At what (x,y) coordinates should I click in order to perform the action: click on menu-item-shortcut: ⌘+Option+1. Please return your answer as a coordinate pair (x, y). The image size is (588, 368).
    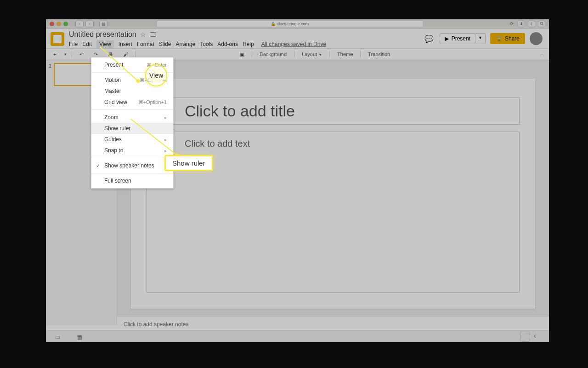
    Looking at the image, I should click on (153, 102).